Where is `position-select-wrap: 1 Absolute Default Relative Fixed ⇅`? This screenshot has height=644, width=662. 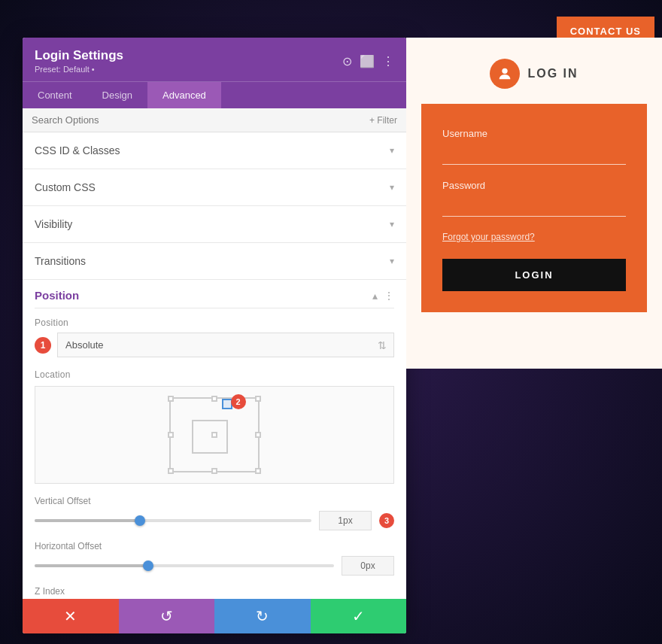
position-select-wrap: 1 Absolute Default Relative Fixed ⇅ is located at coordinates (214, 345).